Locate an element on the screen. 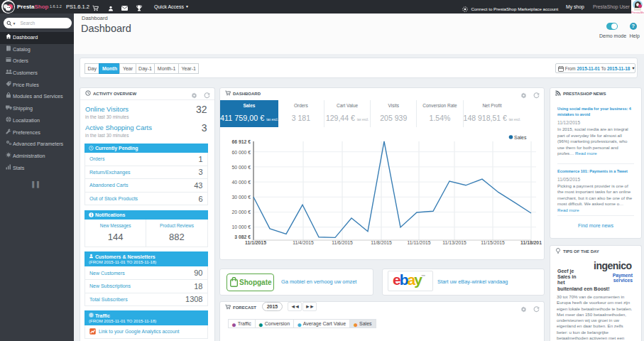  svg-text: 40 000 € is located at coordinates (241, 182).